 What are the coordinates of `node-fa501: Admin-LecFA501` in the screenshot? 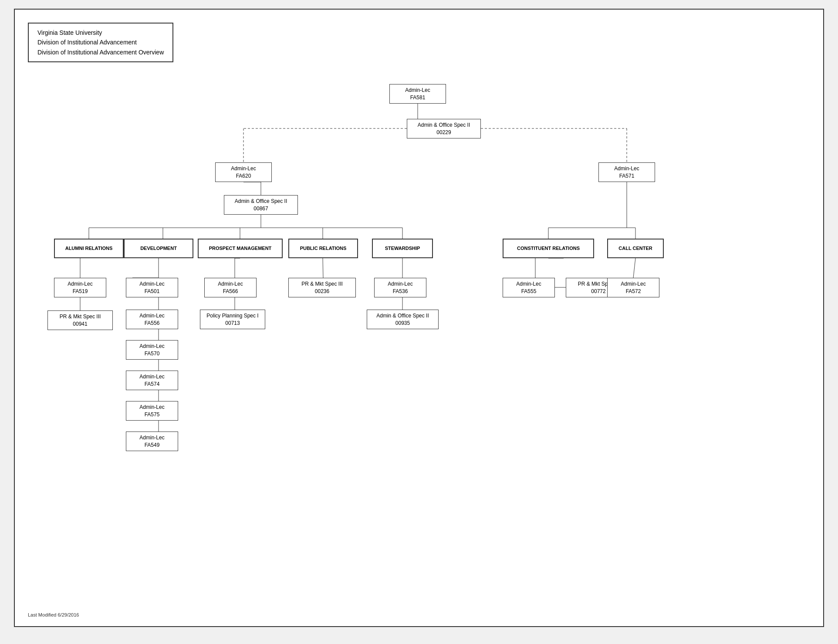 It's located at (152, 287).